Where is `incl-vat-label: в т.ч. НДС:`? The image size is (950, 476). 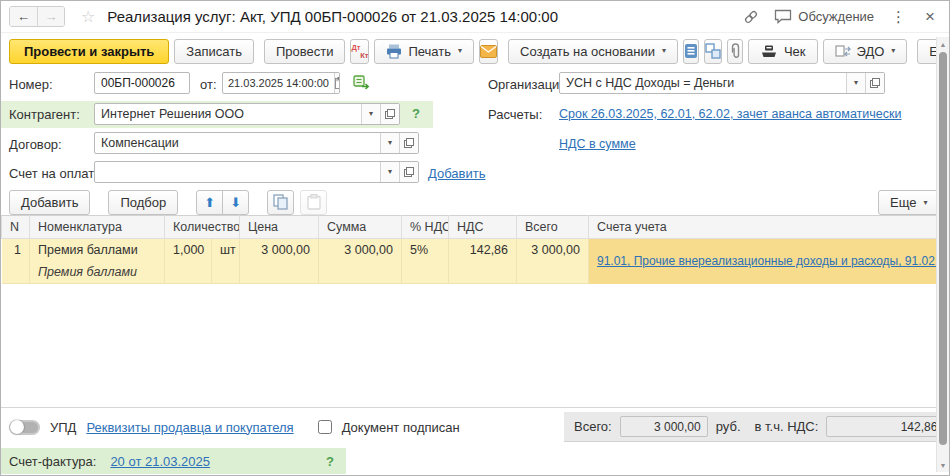
incl-vat-label: в т.ч. НДС: is located at coordinates (787, 426).